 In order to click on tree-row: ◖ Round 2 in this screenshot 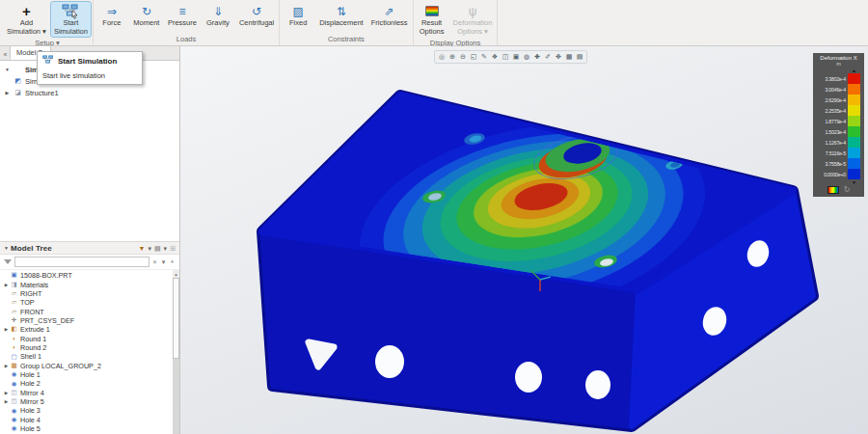, I will do `click(90, 347)`.